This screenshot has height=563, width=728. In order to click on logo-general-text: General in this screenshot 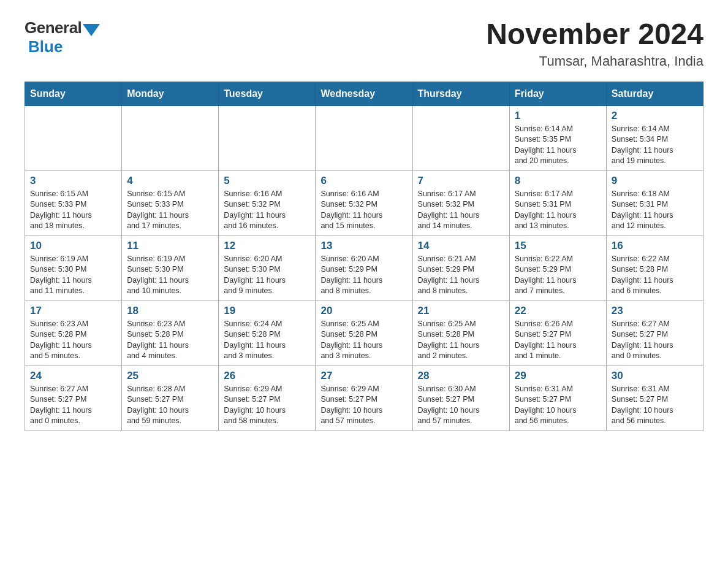, I will do `click(53, 28)`.